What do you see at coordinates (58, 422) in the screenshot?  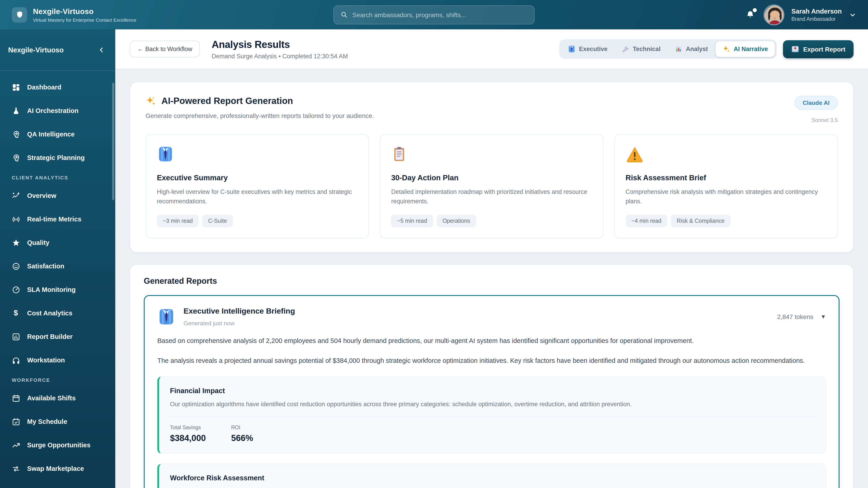 I see `sidebar-item-my-schedule: My Schedule` at bounding box center [58, 422].